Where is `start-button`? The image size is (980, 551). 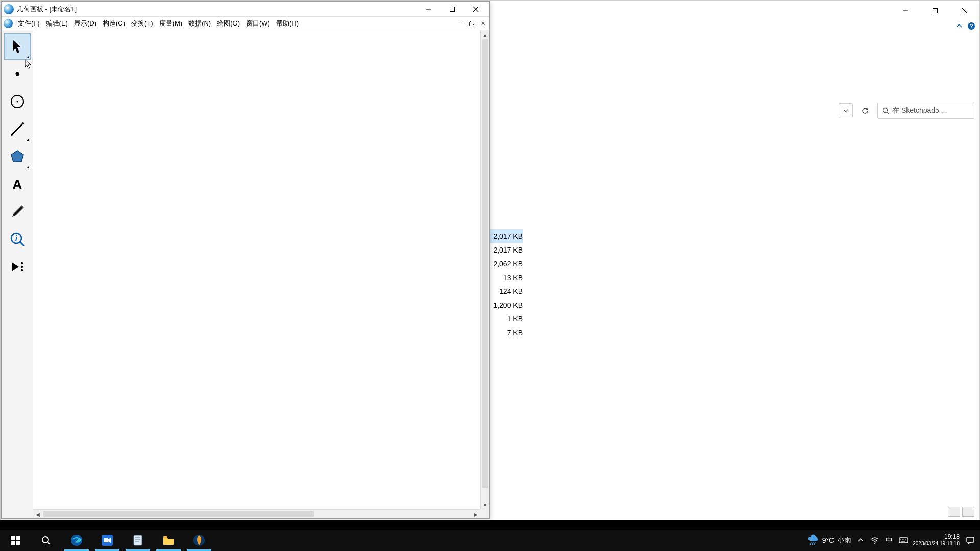 start-button is located at coordinates (15, 540).